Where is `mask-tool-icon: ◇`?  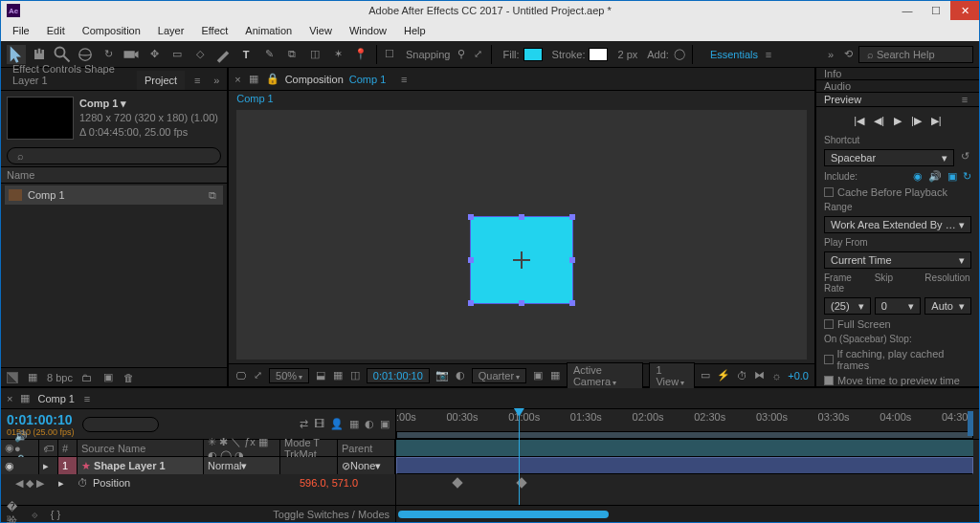 mask-tool-icon: ◇ is located at coordinates (200, 54).